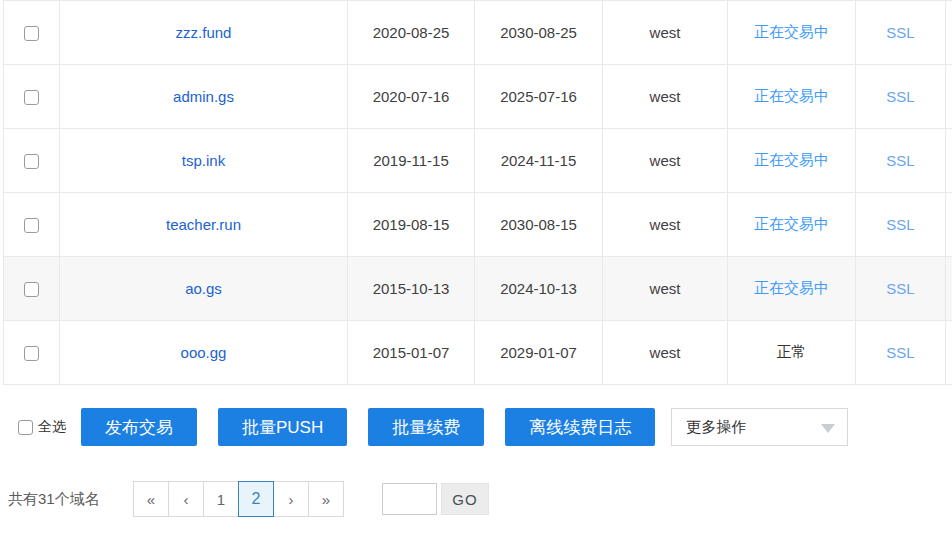 Image resolution: width=952 pixels, height=536 pixels. I want to click on table-row: ooo.gg2015-01-072029-01-07west正常SSL, so click(478, 353).